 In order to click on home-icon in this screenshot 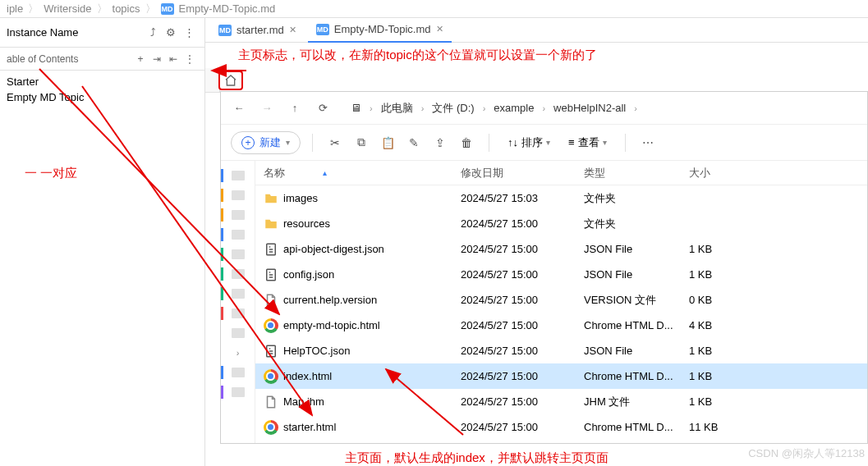, I will do `click(231, 80)`.